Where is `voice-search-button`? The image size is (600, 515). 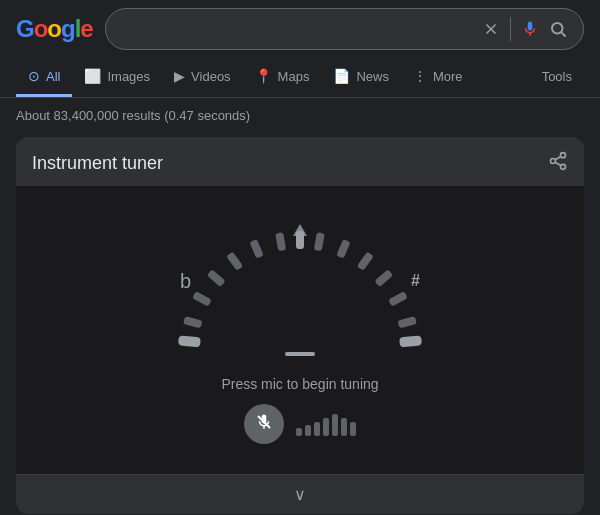 voice-search-button is located at coordinates (530, 29).